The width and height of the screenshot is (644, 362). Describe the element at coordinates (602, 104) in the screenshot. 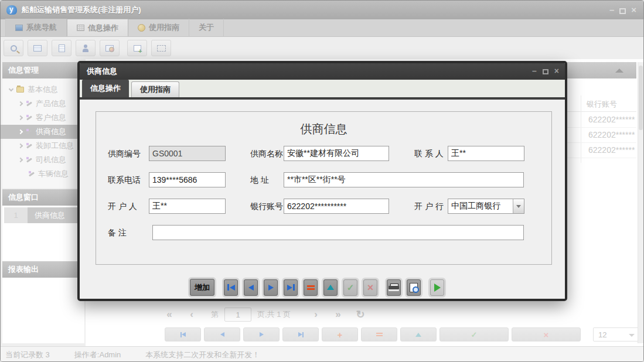

I see `column-header-bank-account: 银行账号` at that location.